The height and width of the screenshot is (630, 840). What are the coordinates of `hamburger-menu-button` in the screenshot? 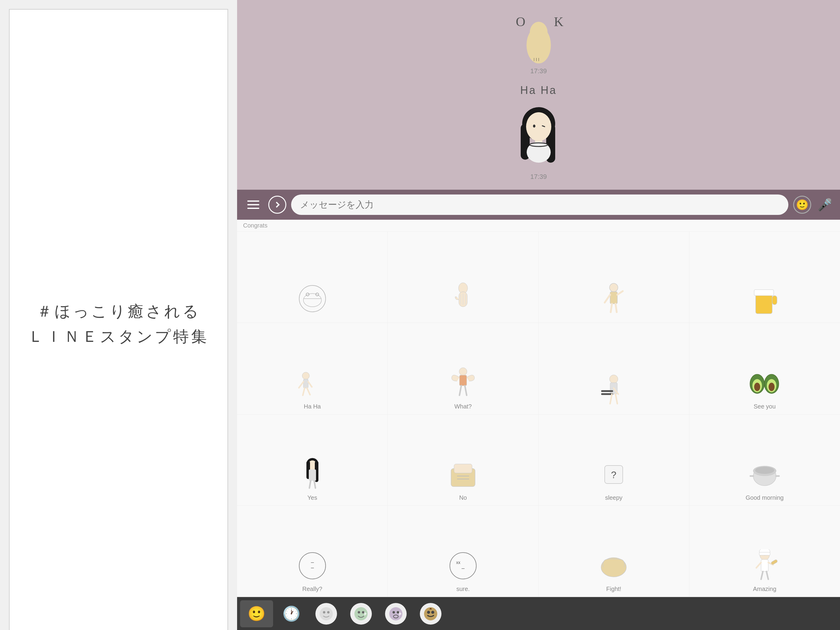 It's located at (253, 205).